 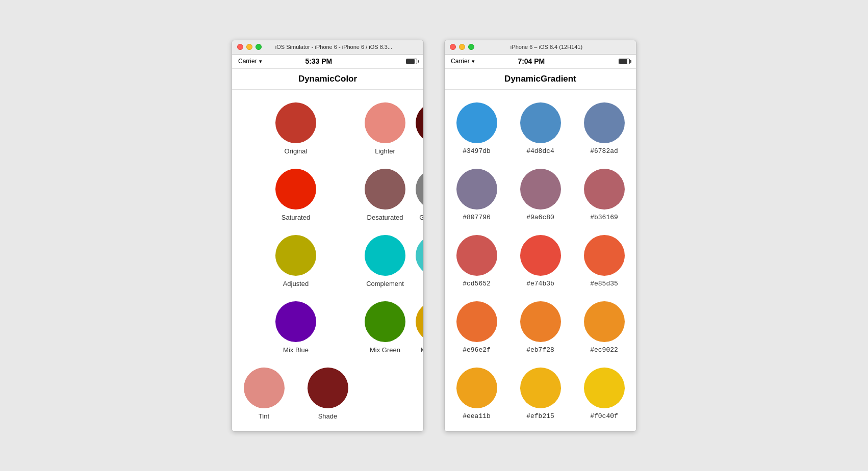 What do you see at coordinates (417, 260) in the screenshot?
I see `color-item: Invert` at bounding box center [417, 260].